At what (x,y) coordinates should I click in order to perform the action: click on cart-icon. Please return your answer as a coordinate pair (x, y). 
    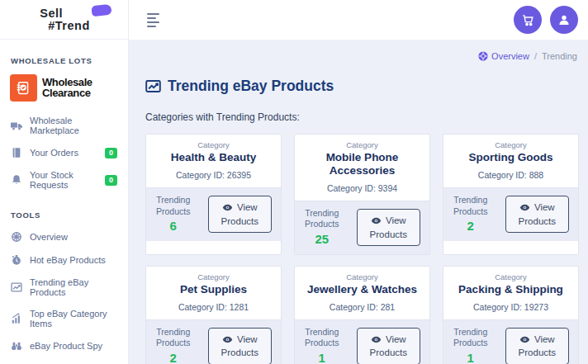
    Looking at the image, I should click on (529, 20).